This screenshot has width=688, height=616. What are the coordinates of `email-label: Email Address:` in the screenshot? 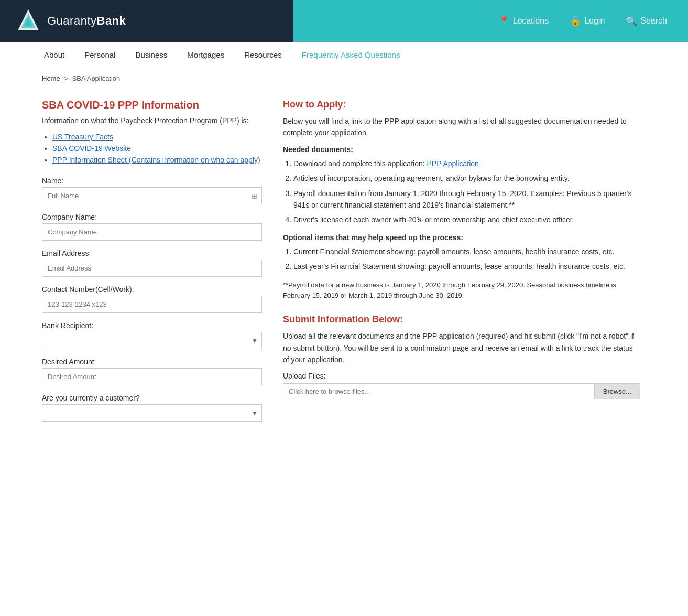 It's located at (152, 253).